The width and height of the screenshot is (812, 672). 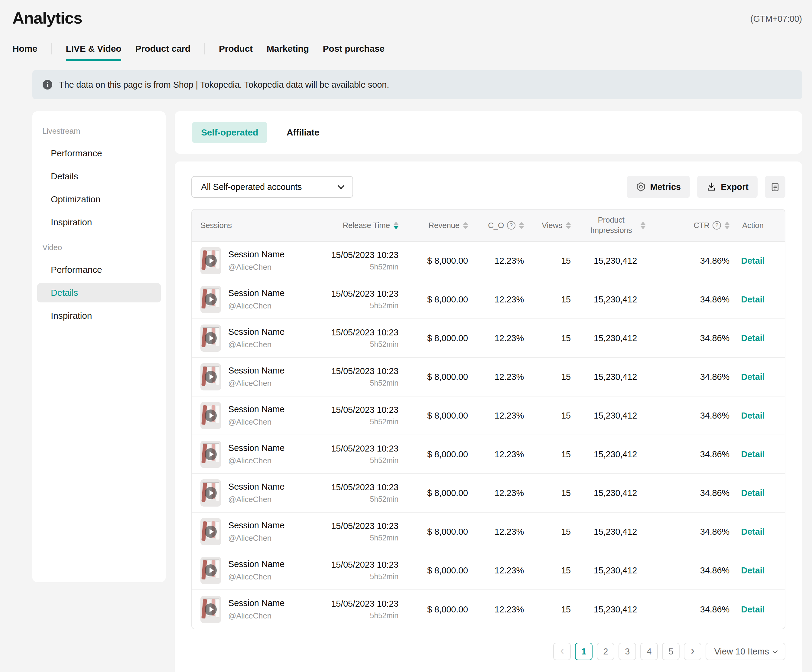 What do you see at coordinates (163, 49) in the screenshot?
I see `nav-item-product-card: Product card` at bounding box center [163, 49].